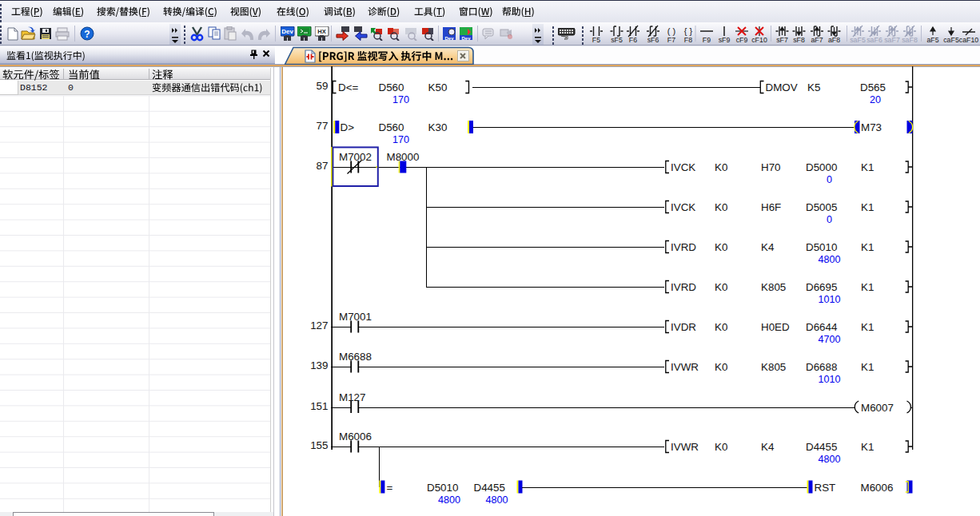  I want to click on svg-text: 20, so click(875, 100).